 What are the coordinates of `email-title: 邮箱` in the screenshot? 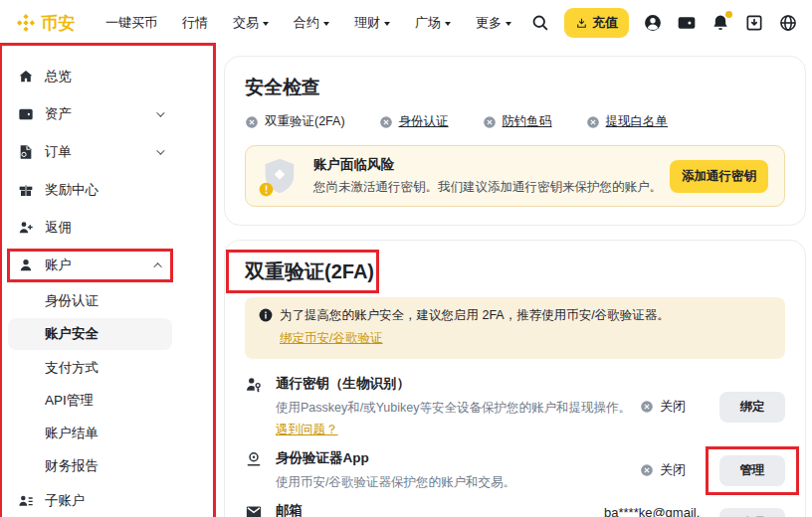 It's located at (440, 509).